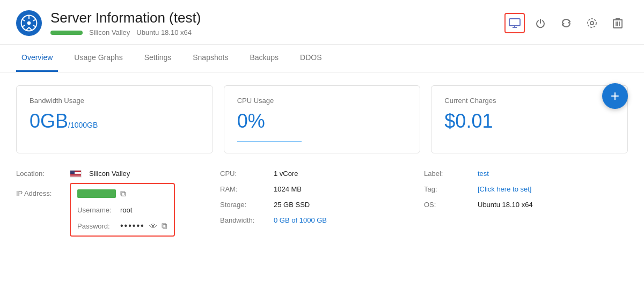  What do you see at coordinates (322, 121) in the screenshot?
I see `cpu-value-row: 0%` at bounding box center [322, 121].